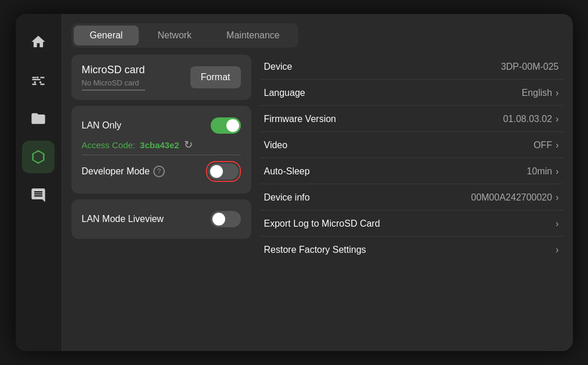 The image size is (588, 365). I want to click on export-chevron: ›, so click(557, 224).